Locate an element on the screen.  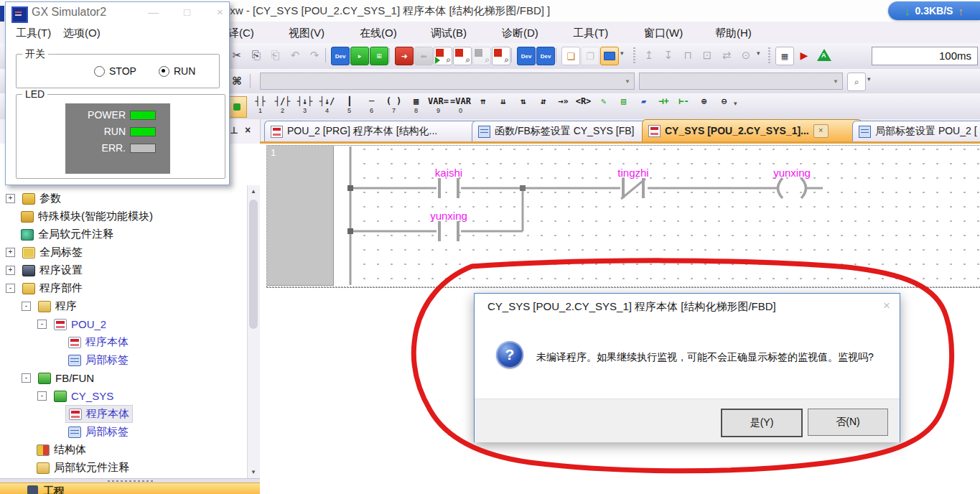
comment-display-icon: ❏ is located at coordinates (571, 56).